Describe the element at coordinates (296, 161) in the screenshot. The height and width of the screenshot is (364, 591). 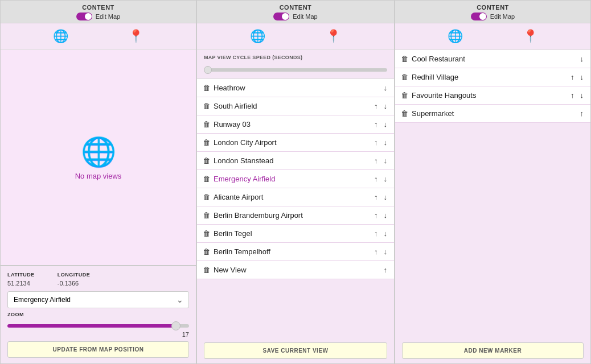
I see `middle-list-item: 🗑 London Stanstead ↑ ↓` at that location.